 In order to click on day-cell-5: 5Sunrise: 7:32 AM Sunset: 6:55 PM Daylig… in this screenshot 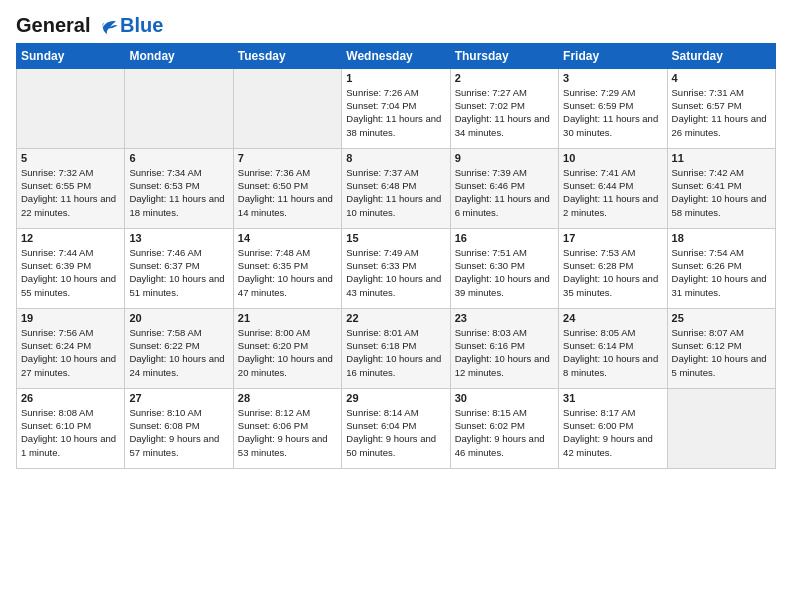, I will do `click(71, 188)`.